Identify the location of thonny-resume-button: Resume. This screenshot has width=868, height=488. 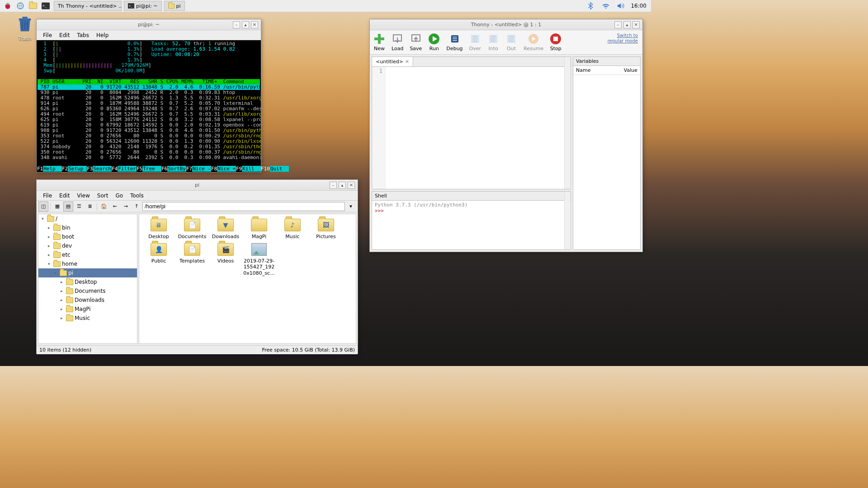
(533, 42).